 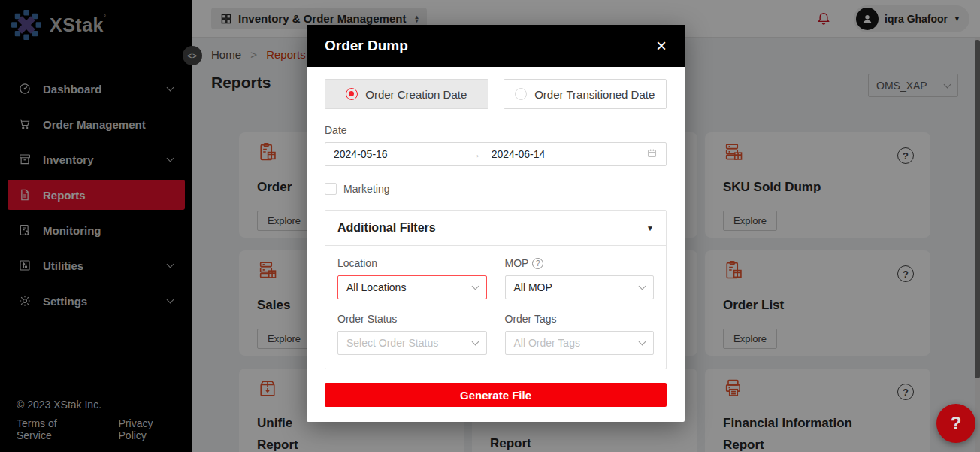 What do you see at coordinates (496, 130) in the screenshot?
I see `date-label: Date` at bounding box center [496, 130].